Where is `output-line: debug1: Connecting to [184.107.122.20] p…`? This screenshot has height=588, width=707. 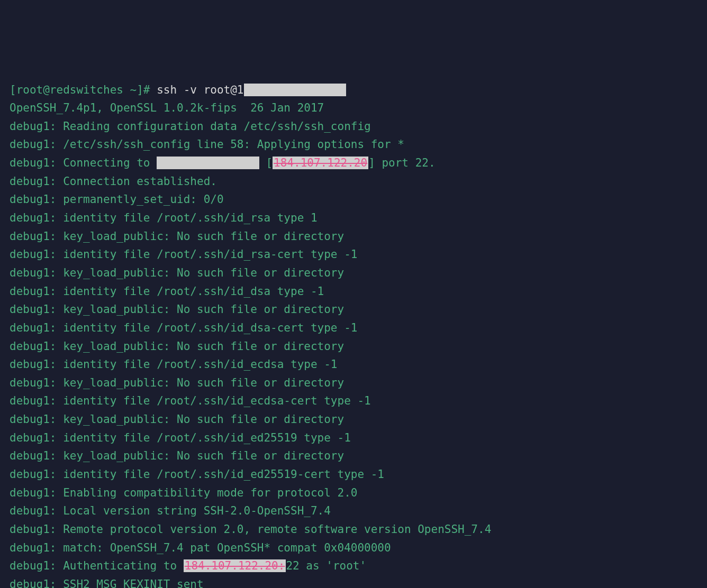
output-line: debug1: Connecting to [184.107.122.20] p… is located at coordinates (354, 163).